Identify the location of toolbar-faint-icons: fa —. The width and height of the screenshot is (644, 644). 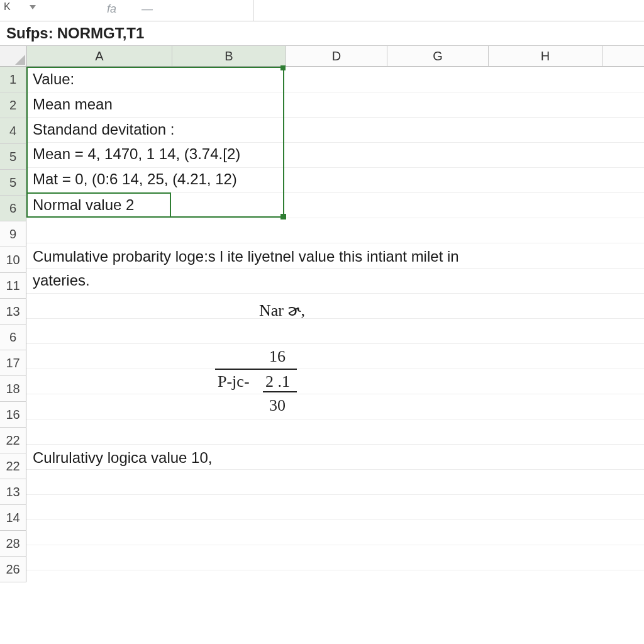
(130, 9).